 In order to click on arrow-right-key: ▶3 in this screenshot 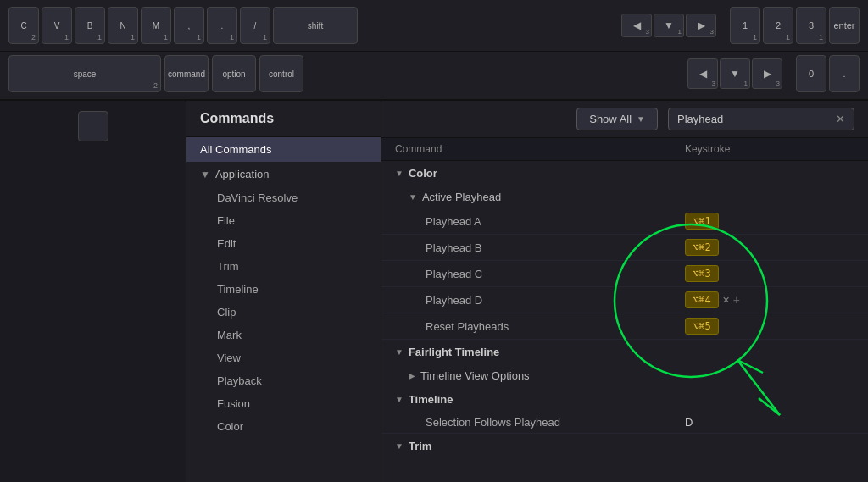, I will do `click(701, 25)`.